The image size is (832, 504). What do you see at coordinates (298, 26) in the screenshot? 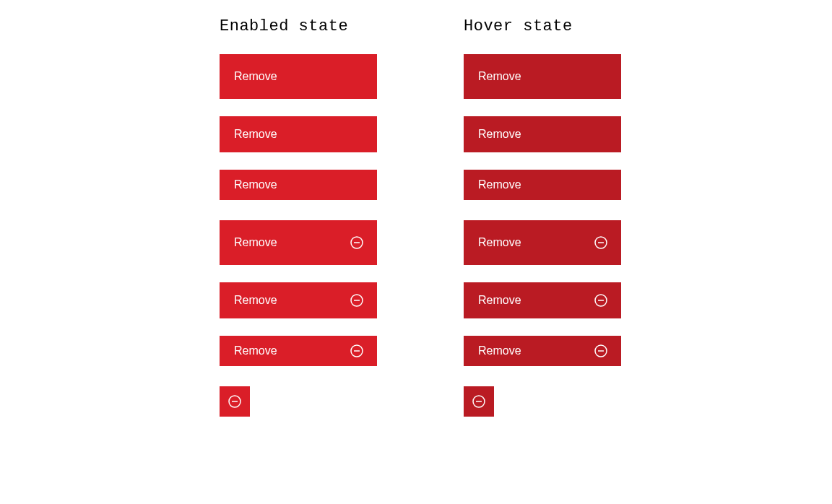
I see `enabled-state-heading: Enabled state` at bounding box center [298, 26].